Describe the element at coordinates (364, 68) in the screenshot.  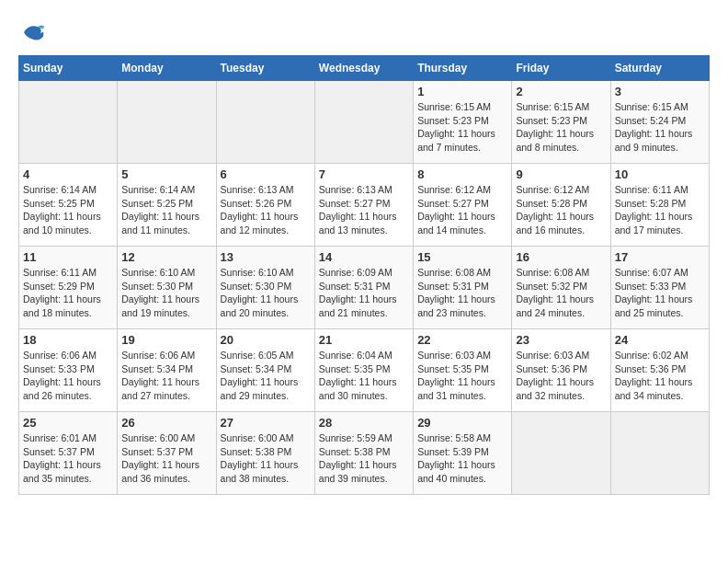
I see `day-header-wednesday: Wednesday` at that location.